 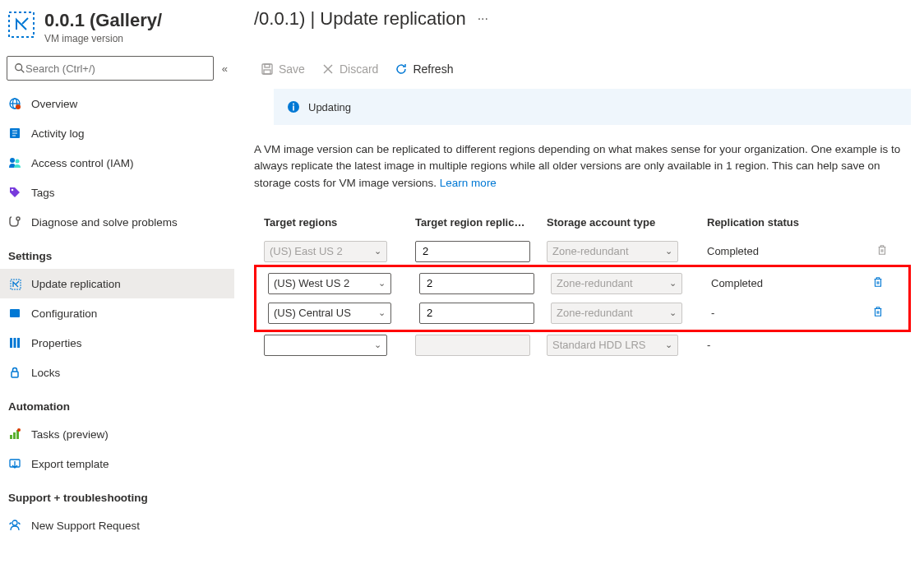 I want to click on vm-image-icon, so click(x=21, y=25).